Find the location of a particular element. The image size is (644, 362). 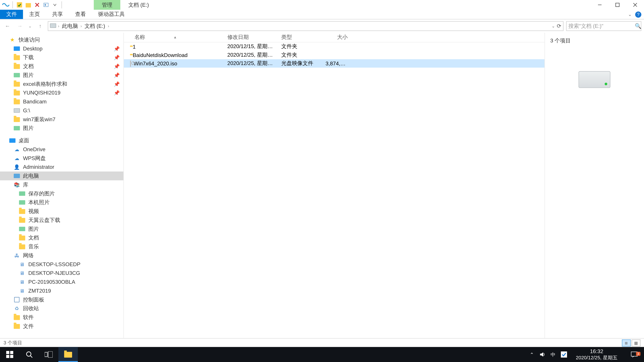

ribbon-collapse-icon: ⌄ is located at coordinates (630, 14).